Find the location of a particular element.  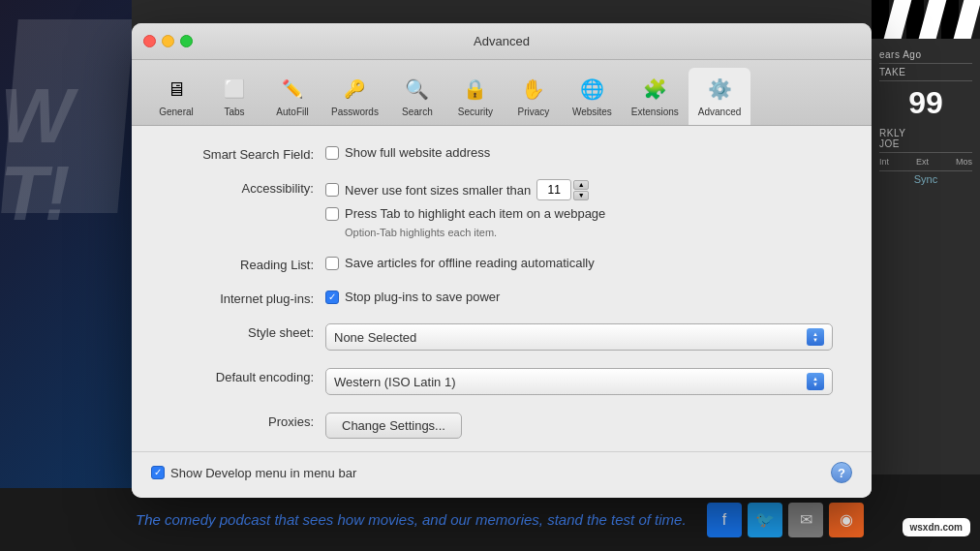

toolbar-label-advanced: Advanced is located at coordinates (720, 112).